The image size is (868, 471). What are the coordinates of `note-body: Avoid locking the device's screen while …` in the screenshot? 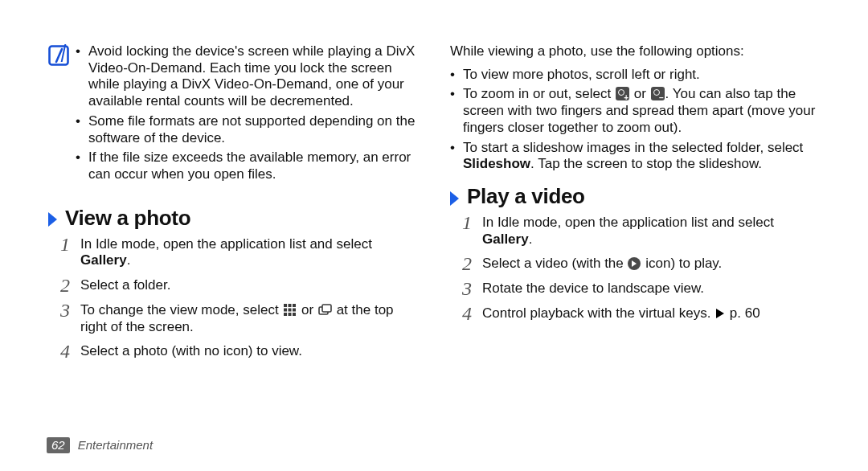 It's located at (247, 115).